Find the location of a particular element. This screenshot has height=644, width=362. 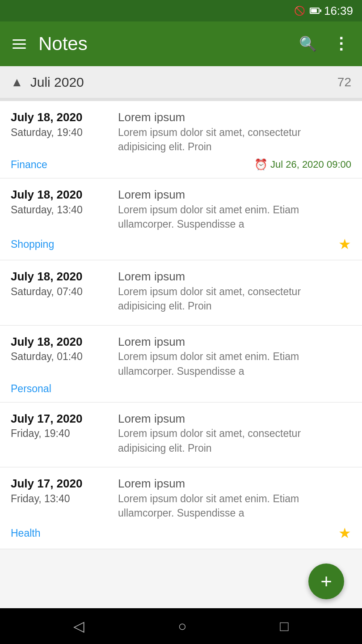

note-date-col: July 17, 2020 Friday, 19:40 is located at coordinates (60, 433).